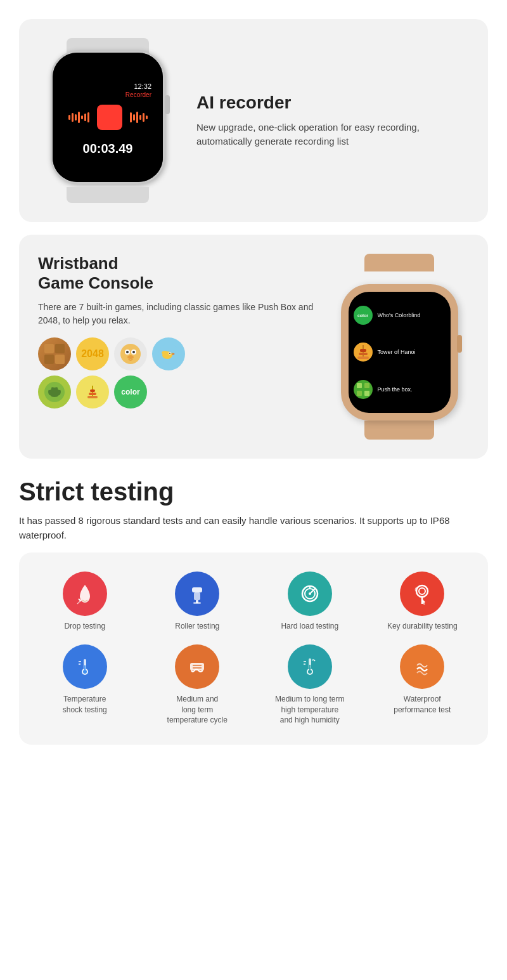 This screenshot has width=507, height=980. I want to click on test-item-key: Key durability testing, so click(423, 601).